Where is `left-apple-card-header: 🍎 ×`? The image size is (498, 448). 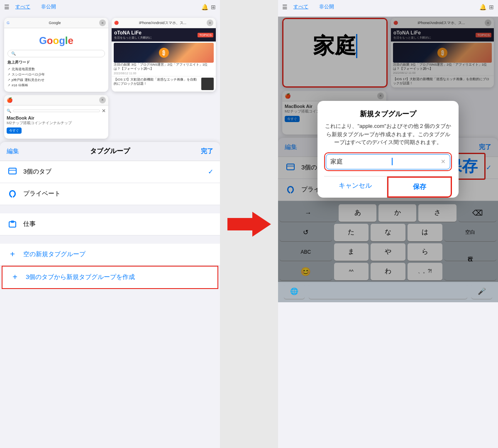
left-apple-card-header: 🍎 × is located at coordinates (56, 100).